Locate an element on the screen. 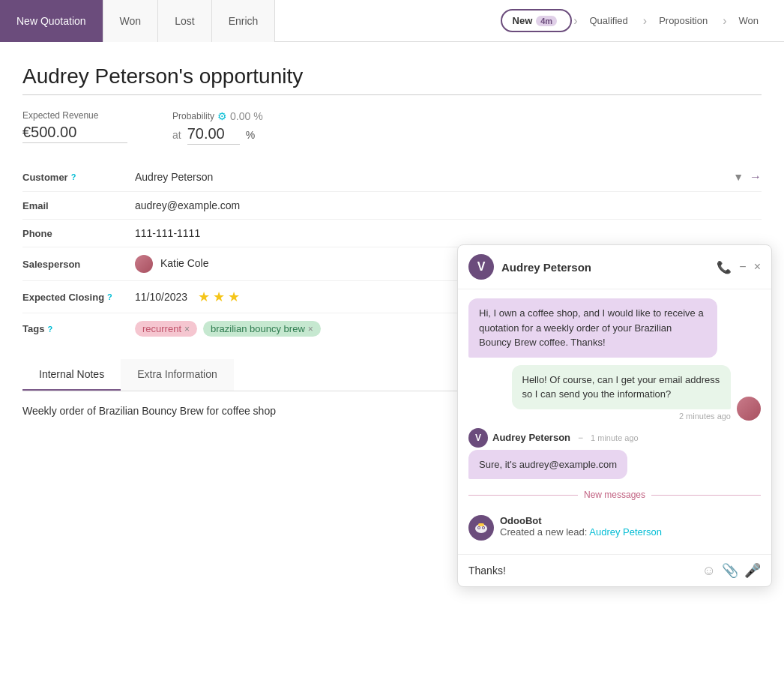 The height and width of the screenshot is (683, 784). tag-brazilian-bouncy-brew-label: brazilian bouncy brew is located at coordinates (258, 328).